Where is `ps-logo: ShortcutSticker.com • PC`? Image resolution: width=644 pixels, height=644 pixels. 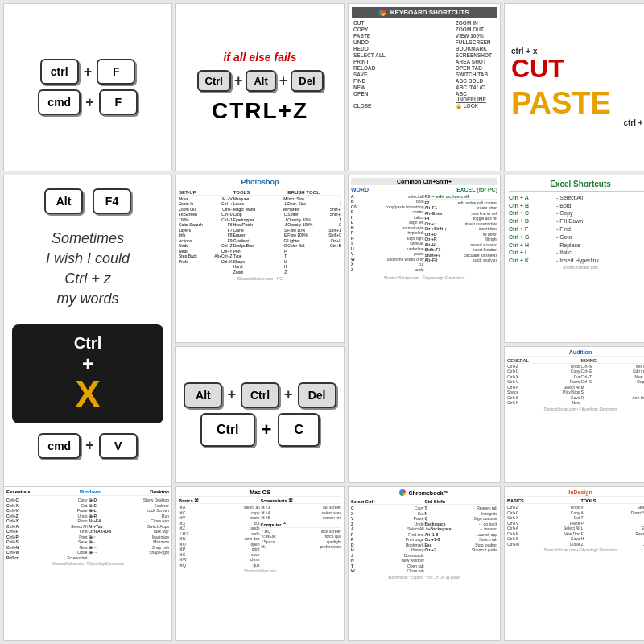 ps-logo: ShortcutSticker.com • PC is located at coordinates (260, 279).